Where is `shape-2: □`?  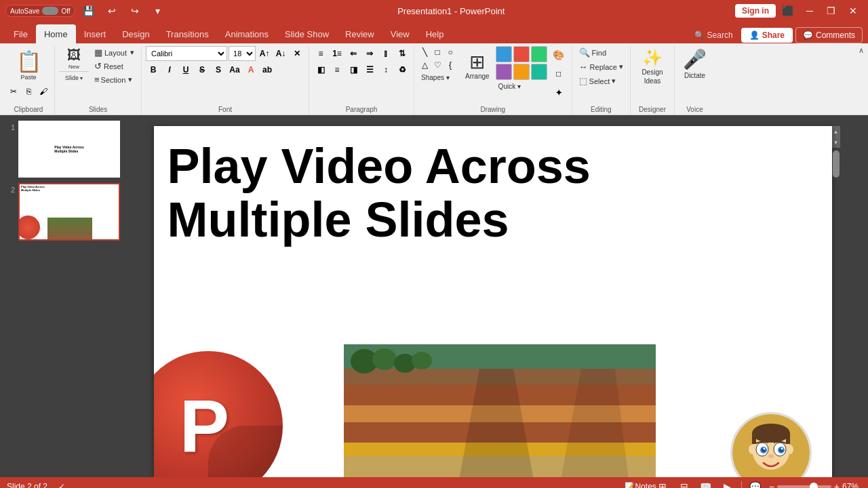
shape-2: □ is located at coordinates (437, 52).